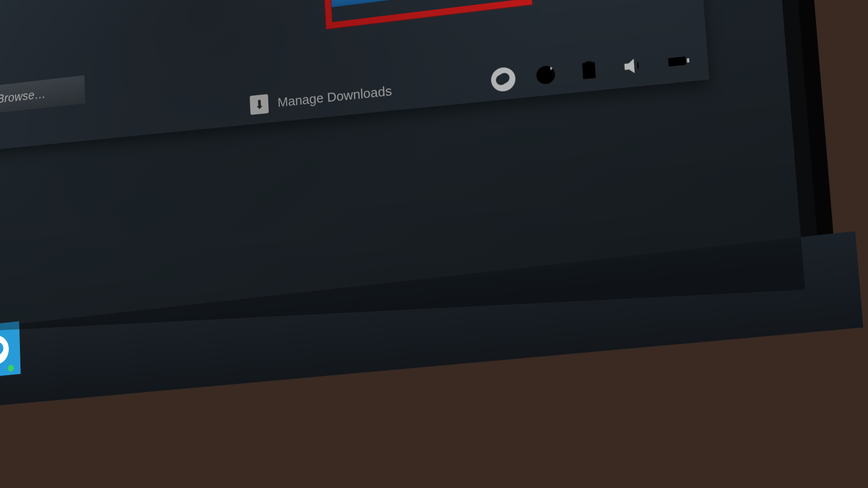  Describe the element at coordinates (546, 75) in the screenshot. I see `update-icon` at that location.